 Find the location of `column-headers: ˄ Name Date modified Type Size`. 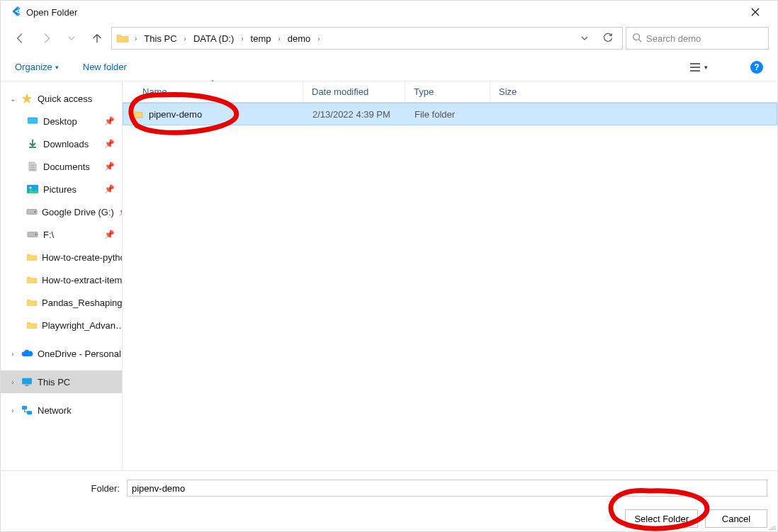

column-headers: ˄ Name Date modified Type Size is located at coordinates (450, 92).